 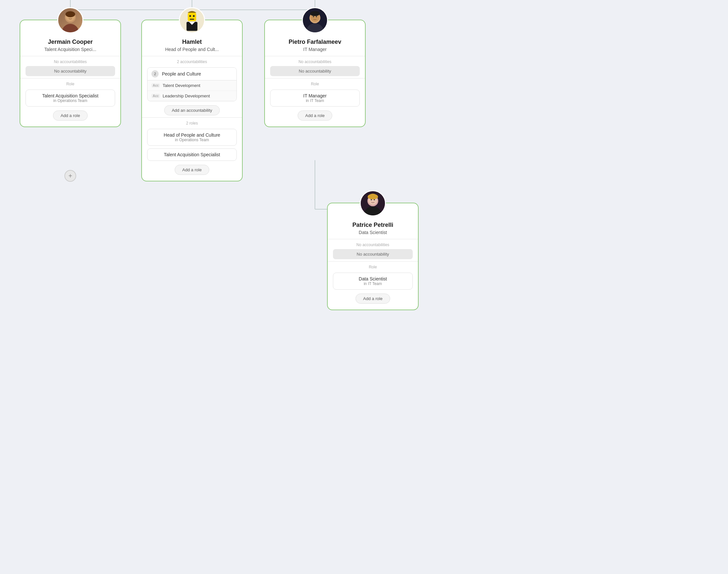 I want to click on hamlet-acc-group-name: People and Culture, so click(x=182, y=74).